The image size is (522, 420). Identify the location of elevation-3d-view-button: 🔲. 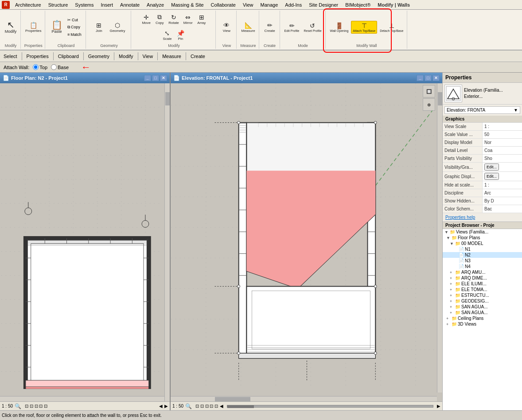
(429, 91).